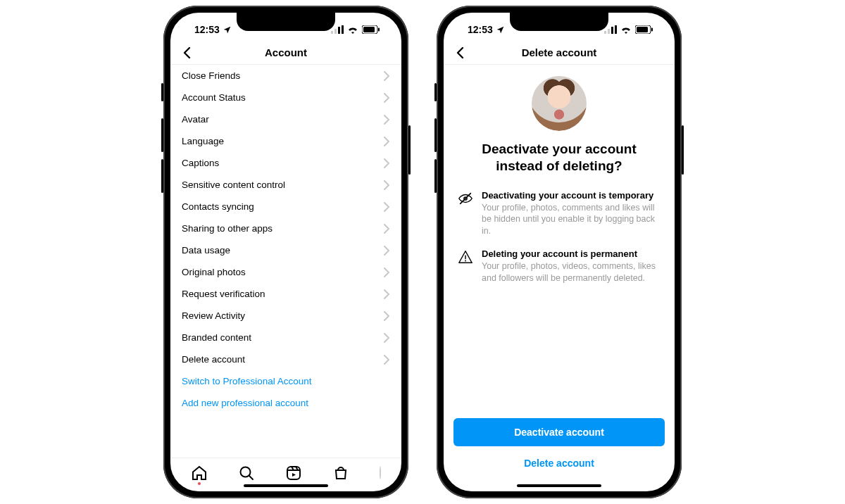 The width and height of the screenshot is (845, 504). What do you see at coordinates (206, 251) in the screenshot?
I see `settings-row-label: Data usage` at bounding box center [206, 251].